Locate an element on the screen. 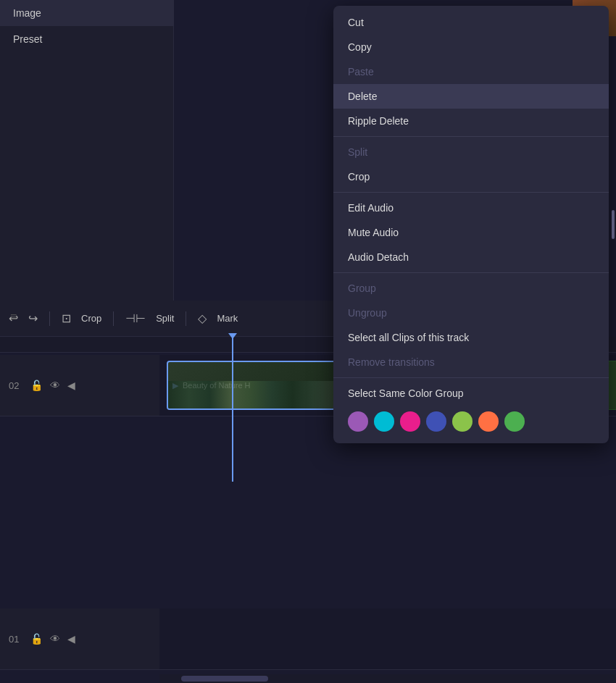 The image size is (616, 683). track-controls-02: 02 🔓 👁 ◀ is located at coordinates (80, 385).